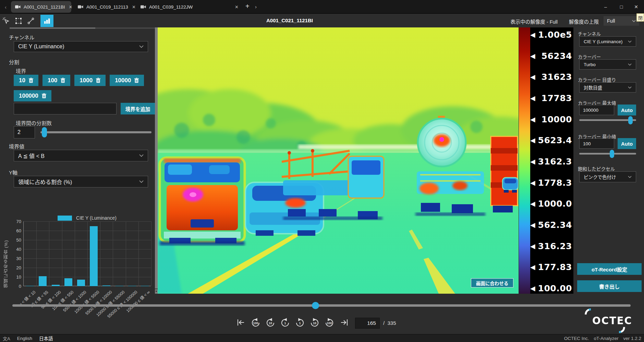 The image size is (644, 342). What do you see at coordinates (15, 221) in the screenshot?
I see `chart-ytick-label: 70` at bounding box center [15, 221].